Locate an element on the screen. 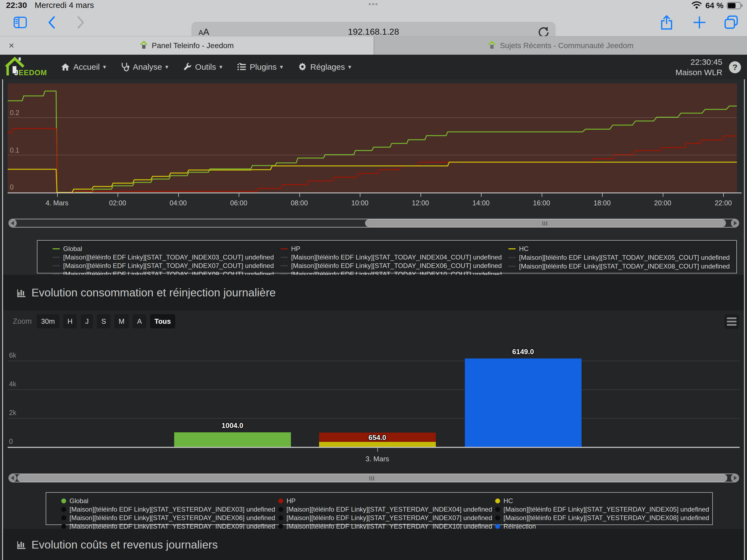 The width and height of the screenshot is (747, 560). nav-item-plugins: Plugins▾ is located at coordinates (260, 67).